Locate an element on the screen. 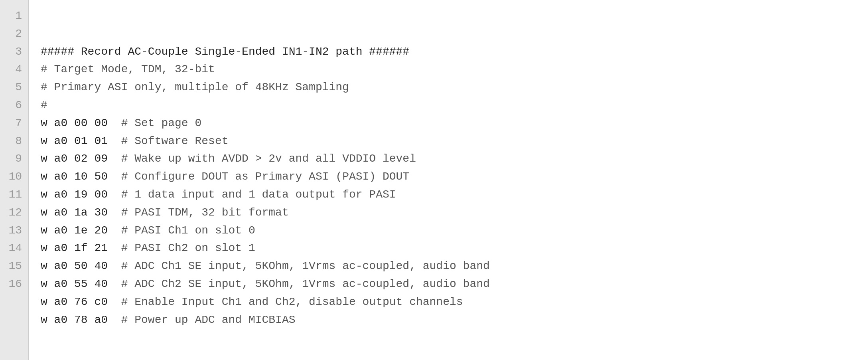  line-number-13: 13 is located at coordinates (15, 231).